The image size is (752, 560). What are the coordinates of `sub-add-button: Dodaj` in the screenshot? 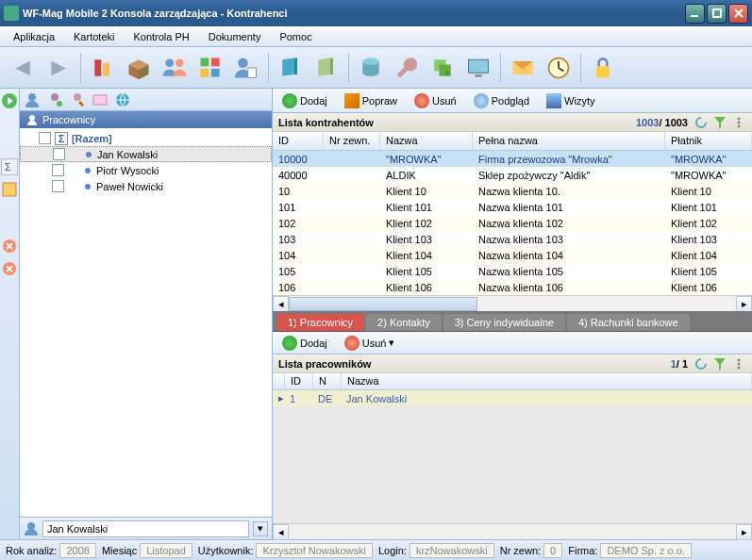 It's located at (305, 343).